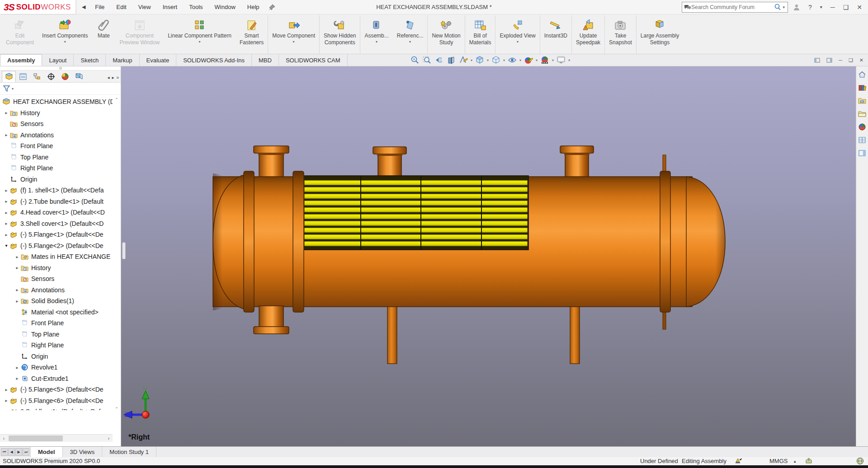 The image size is (868, 468). What do you see at coordinates (862, 75) in the screenshot?
I see `home-icon` at bounding box center [862, 75].